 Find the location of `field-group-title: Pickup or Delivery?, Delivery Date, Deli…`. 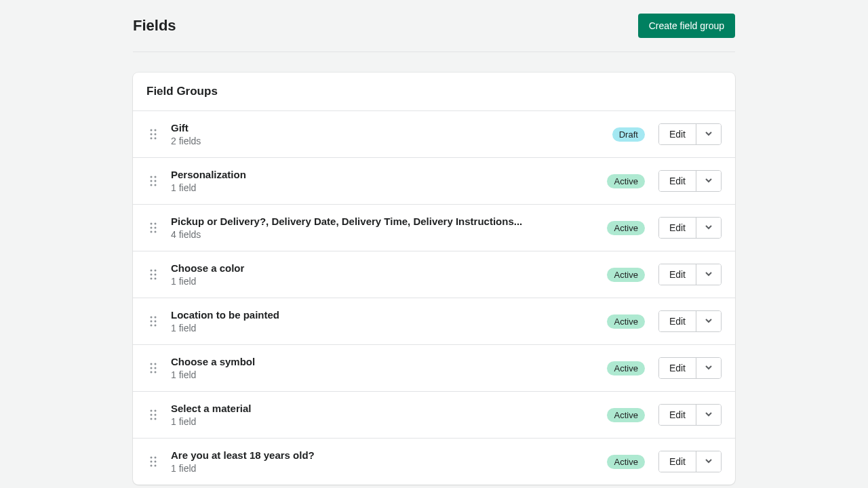

field-group-title: Pickup or Delivery?, Delivery Date, Deli… is located at coordinates (389, 221).